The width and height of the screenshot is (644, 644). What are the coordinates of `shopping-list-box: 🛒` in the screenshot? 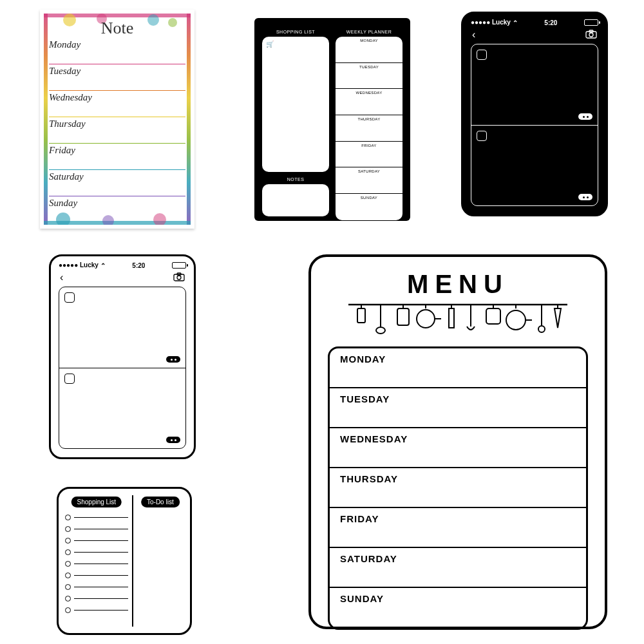 It's located at (296, 104).